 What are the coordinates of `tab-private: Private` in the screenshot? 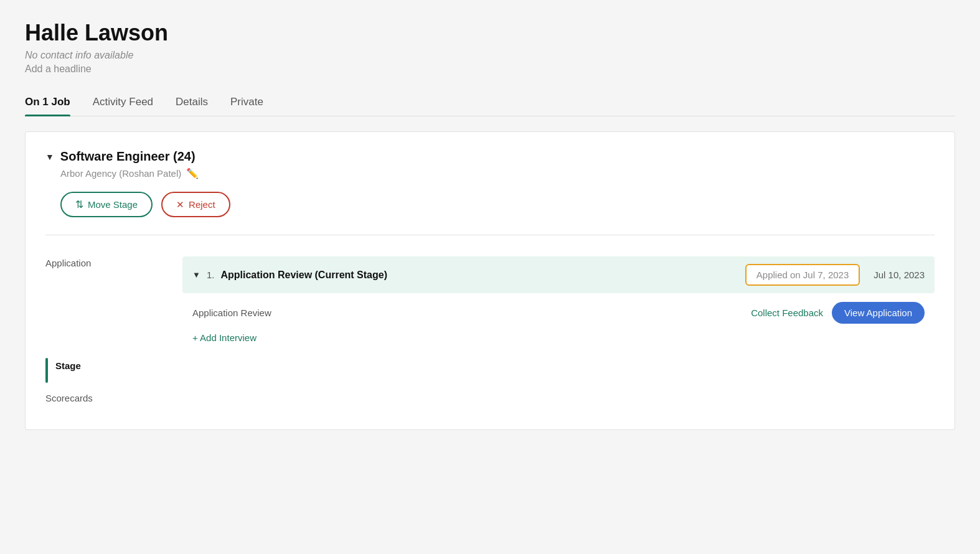 It's located at (247, 103).